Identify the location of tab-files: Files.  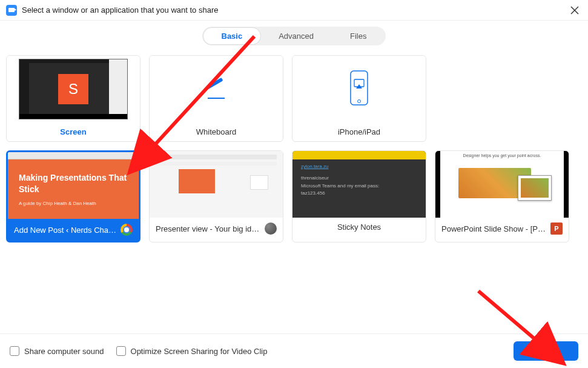
(358, 36).